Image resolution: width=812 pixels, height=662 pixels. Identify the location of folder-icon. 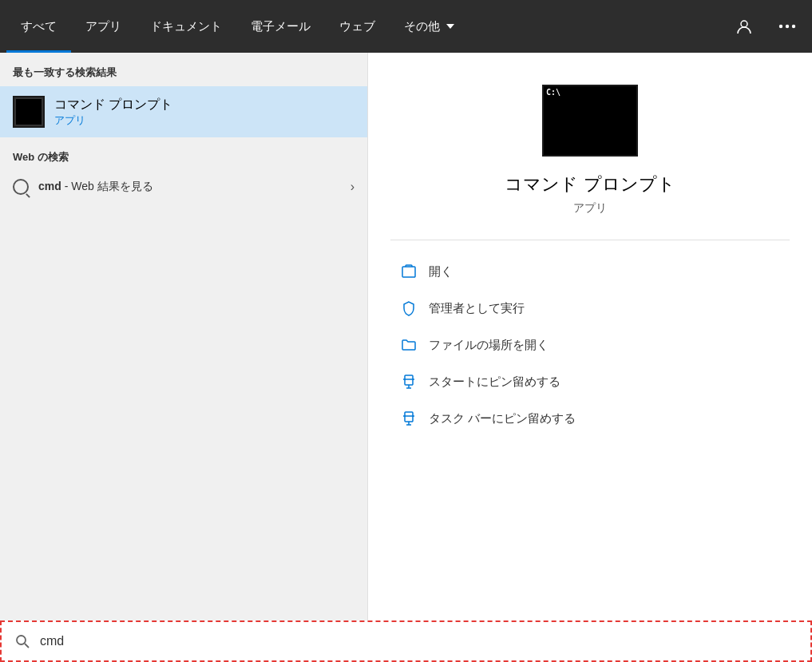
(409, 345).